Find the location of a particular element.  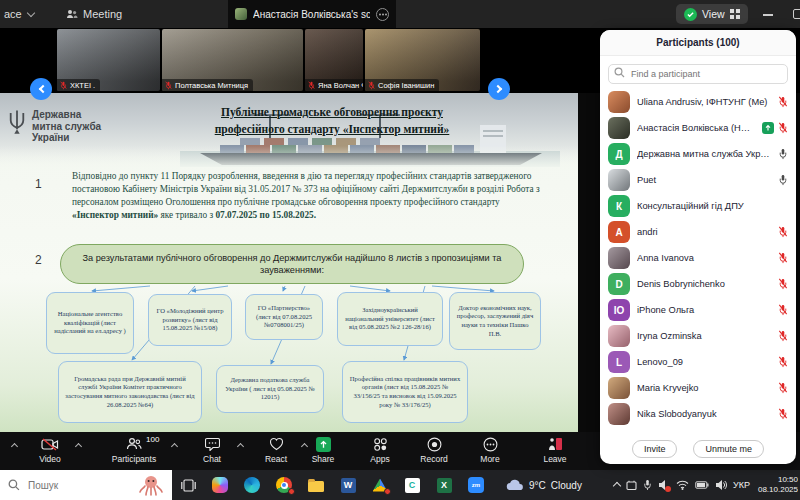

invite-button: Invite is located at coordinates (655, 449).